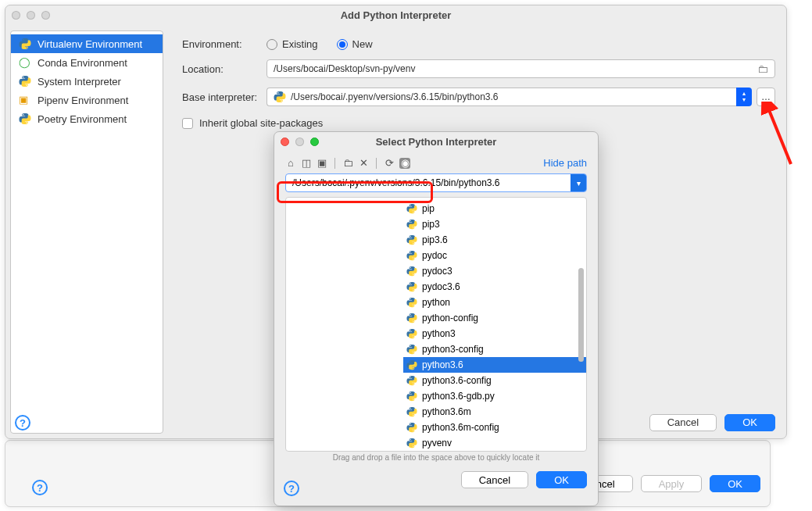 Image resolution: width=812 pixels, height=511 pixels. I want to click on sidebar-item-system: System Interpreter, so click(87, 81).